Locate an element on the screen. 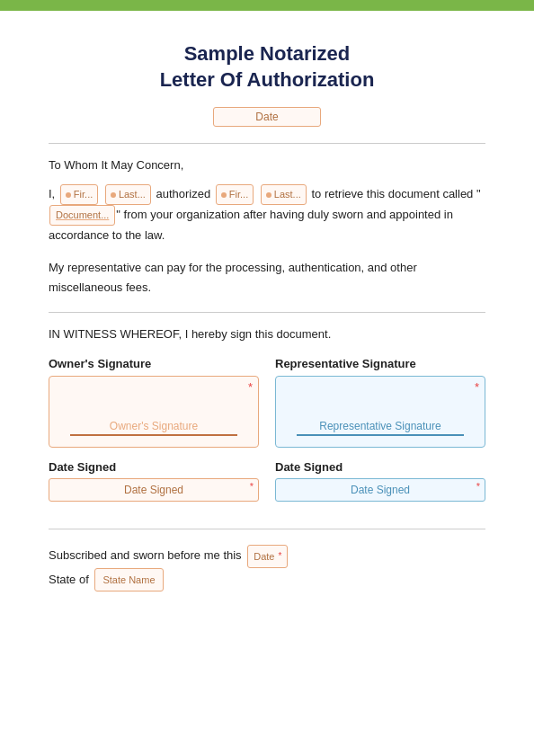 The image size is (534, 756). witness-text: IN WITNESS WHEREOF, I hereby sign this d… is located at coordinates (267, 334).